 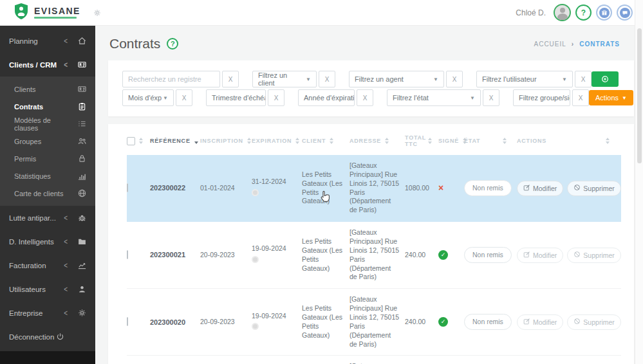 I want to click on clear-month-button: X, so click(x=184, y=98).